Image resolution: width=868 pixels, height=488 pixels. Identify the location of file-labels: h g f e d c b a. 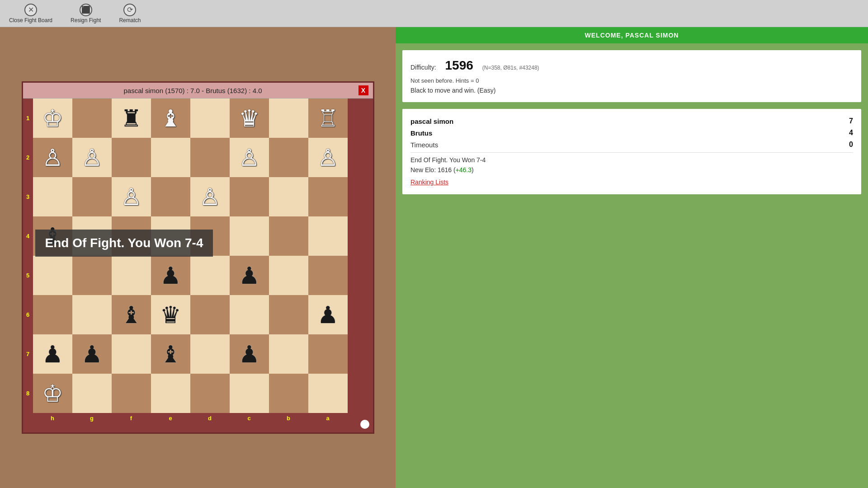
(203, 418).